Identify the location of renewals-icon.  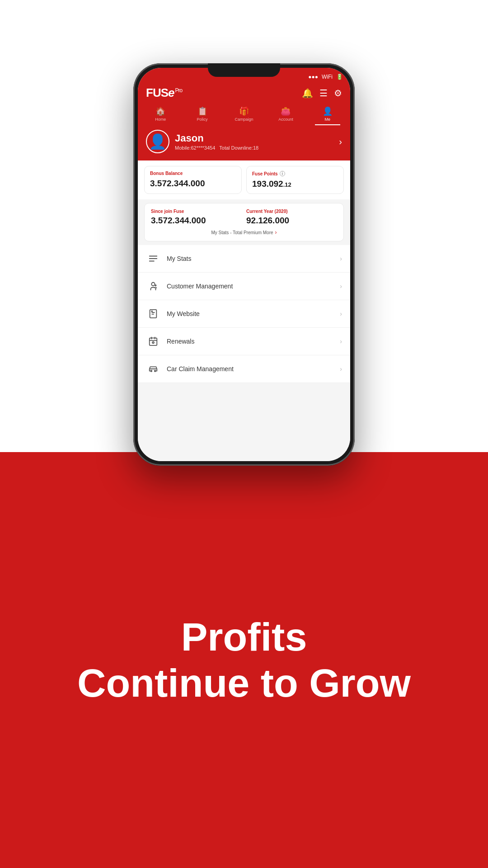
(153, 341).